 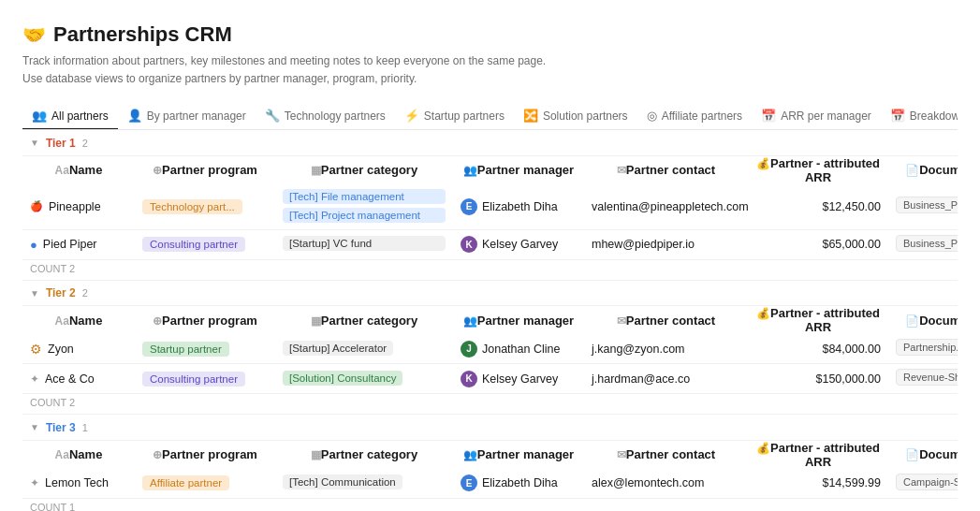 What do you see at coordinates (364, 244) in the screenshot?
I see `piedpiper-category-cell: [Startup] VC fund` at bounding box center [364, 244].